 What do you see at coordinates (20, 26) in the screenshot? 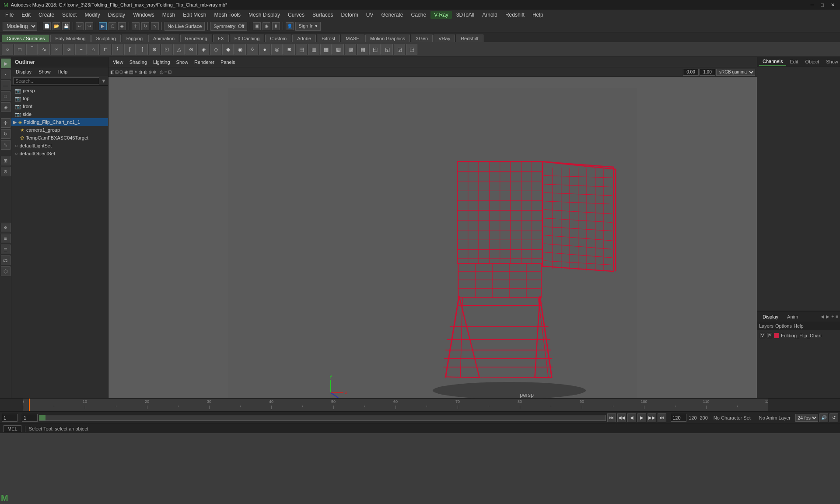
I see `mode-select: Modeling` at bounding box center [20, 26].